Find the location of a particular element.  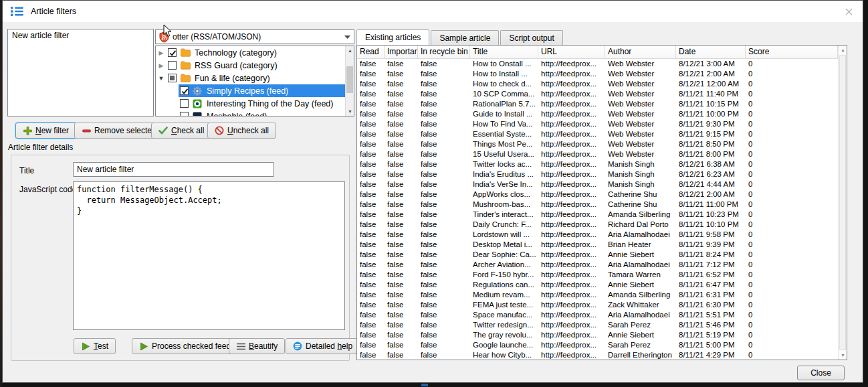

table-row: falsefalsefalseDesktop Metal i...http://… is located at coordinates (598, 245).